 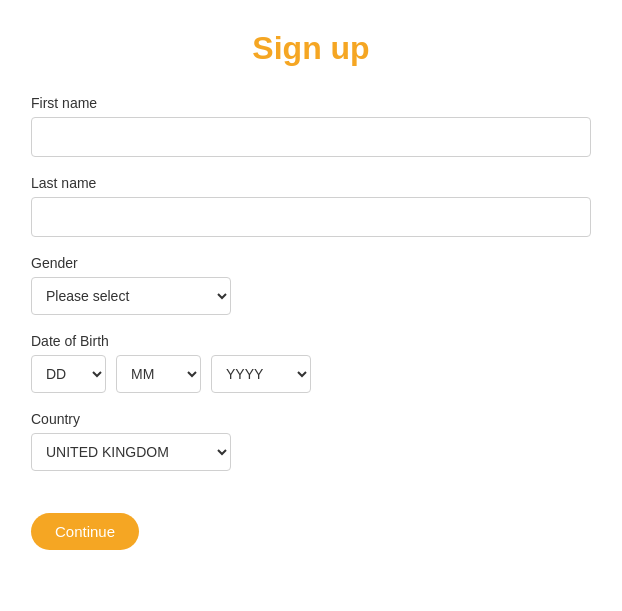 I want to click on dob-year-select: YYYY202620252024202320222021202020192018…, so click(x=261, y=374).